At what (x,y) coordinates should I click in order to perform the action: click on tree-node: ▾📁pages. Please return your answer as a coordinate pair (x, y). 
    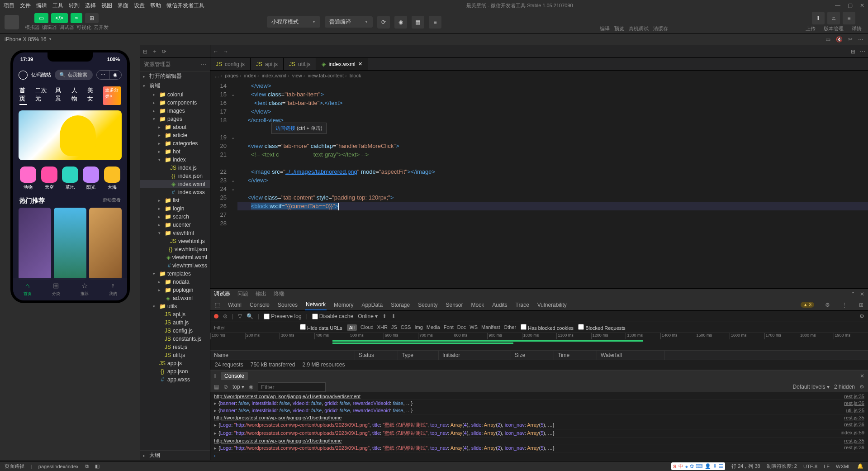
    Looking at the image, I should click on (175, 119).